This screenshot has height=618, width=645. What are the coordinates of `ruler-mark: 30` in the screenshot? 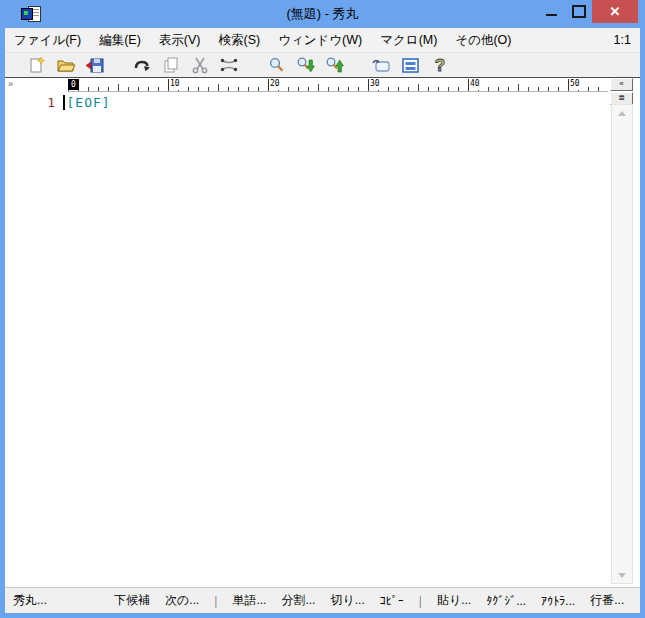 It's located at (374, 84).